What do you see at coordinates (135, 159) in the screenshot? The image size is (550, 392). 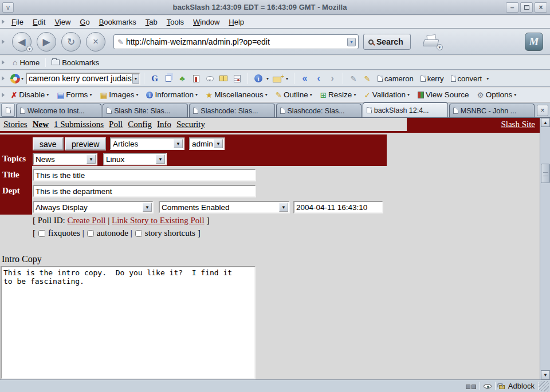 I see `topic2-select: Linux ▼` at bounding box center [135, 159].